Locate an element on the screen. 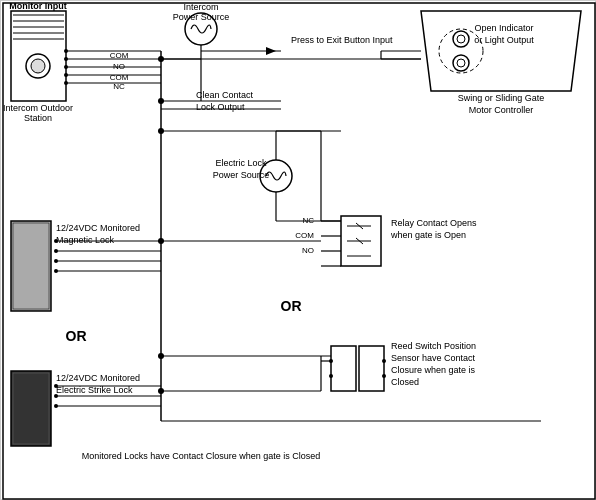  svg-text: Magnetic Lock is located at coordinates (86, 240).